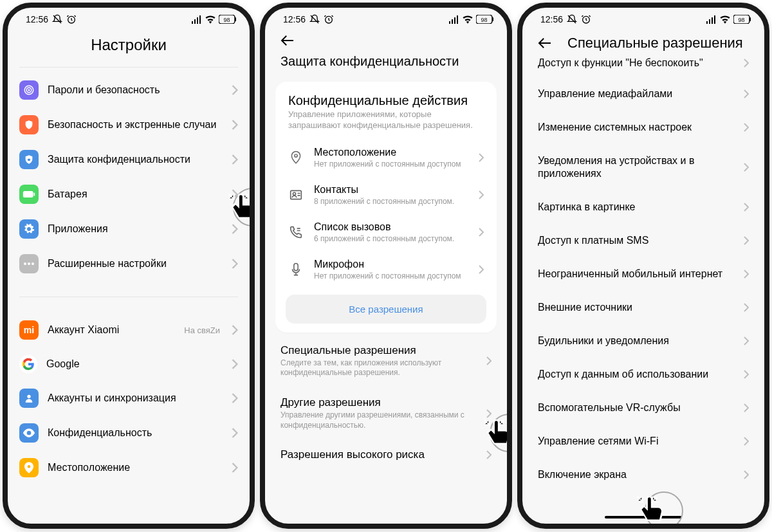  Describe the element at coordinates (643, 241) in the screenshot. I see `permission-item: Доступ к платным SMS` at that location.